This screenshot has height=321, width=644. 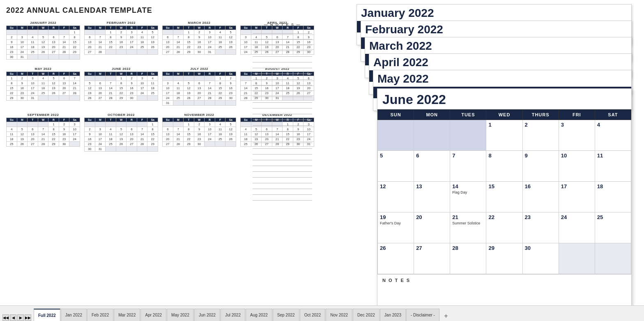 I want to click on tab-may-2022: May 2022, so click(x=180, y=315).